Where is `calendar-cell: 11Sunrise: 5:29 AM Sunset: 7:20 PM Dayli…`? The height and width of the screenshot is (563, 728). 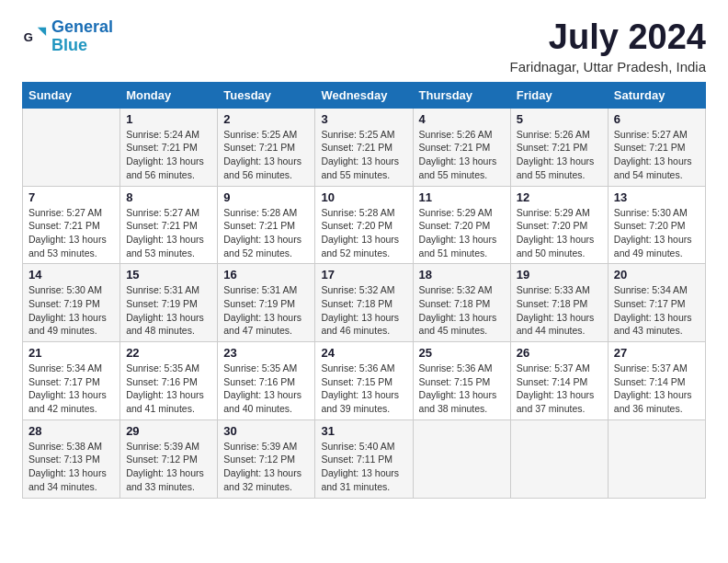 calendar-cell: 11Sunrise: 5:29 AM Sunset: 7:20 PM Dayli… is located at coordinates (461, 224).